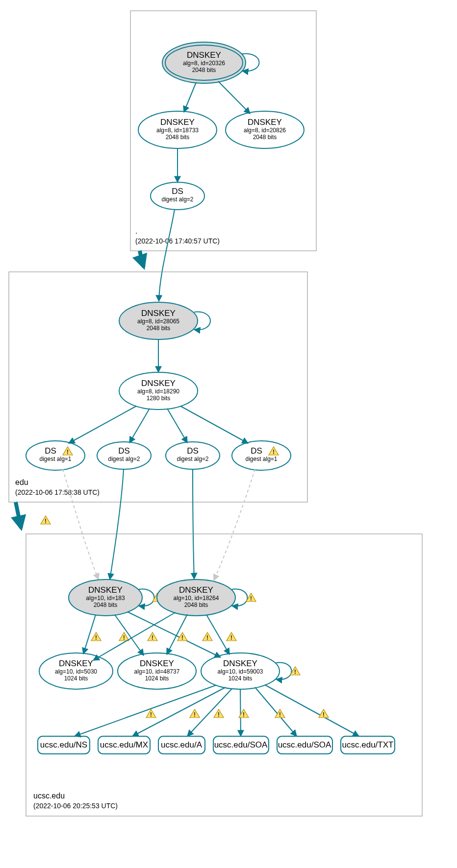 This screenshot has height=868, width=457. I want to click on edge-ucsc-ksk1-zsk2, so click(129, 635).